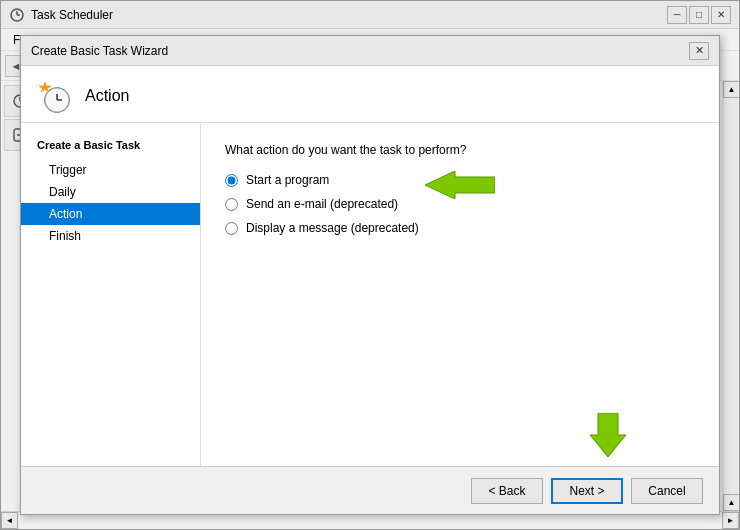 This screenshot has width=740, height=530. What do you see at coordinates (322, 204) in the screenshot?
I see `radio-label-send-email: Send an e-mail (deprecated)` at bounding box center [322, 204].